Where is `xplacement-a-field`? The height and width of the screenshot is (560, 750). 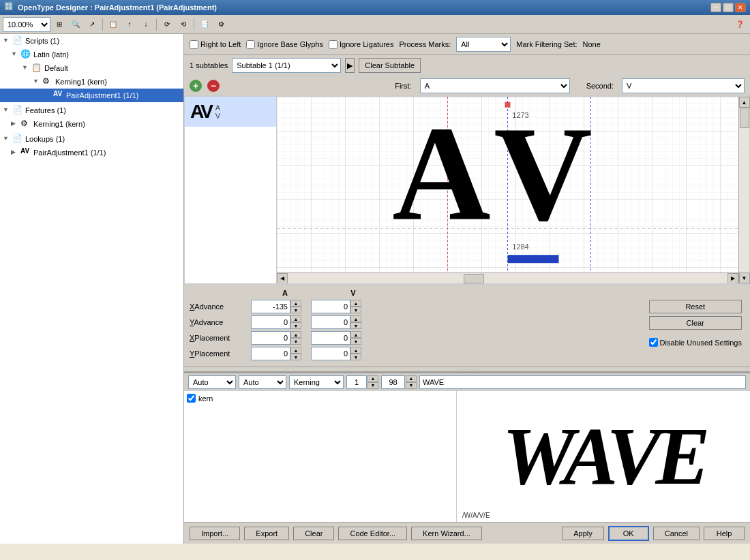
xplacement-a-field is located at coordinates (271, 338).